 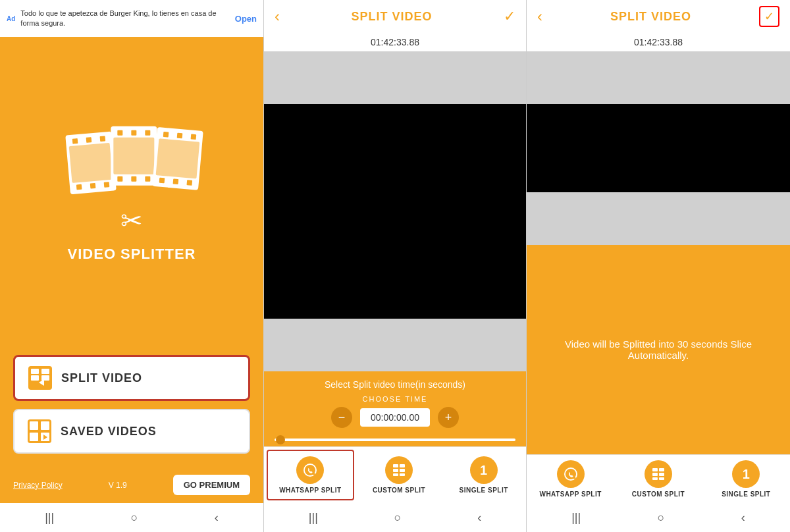 What do you see at coordinates (132, 18) in the screenshot?
I see `ad-banner: Ad Todo lo que te apetezca de Burger Kin…` at bounding box center [132, 18].